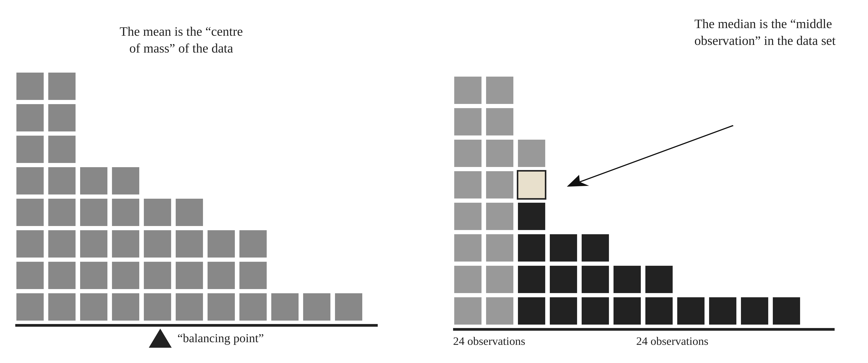  I want to click on triangle-icon, so click(160, 338).